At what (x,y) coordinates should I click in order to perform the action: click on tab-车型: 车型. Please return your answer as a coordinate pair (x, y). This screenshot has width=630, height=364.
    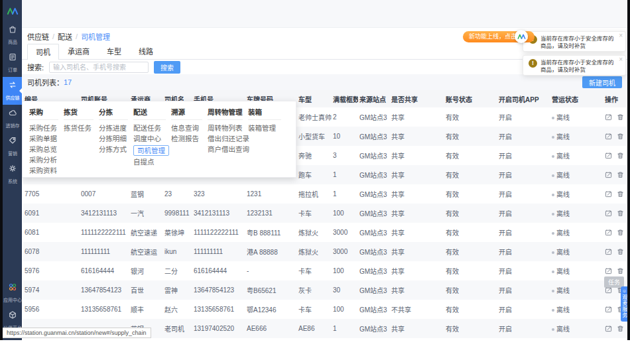
    Looking at the image, I should click on (114, 51).